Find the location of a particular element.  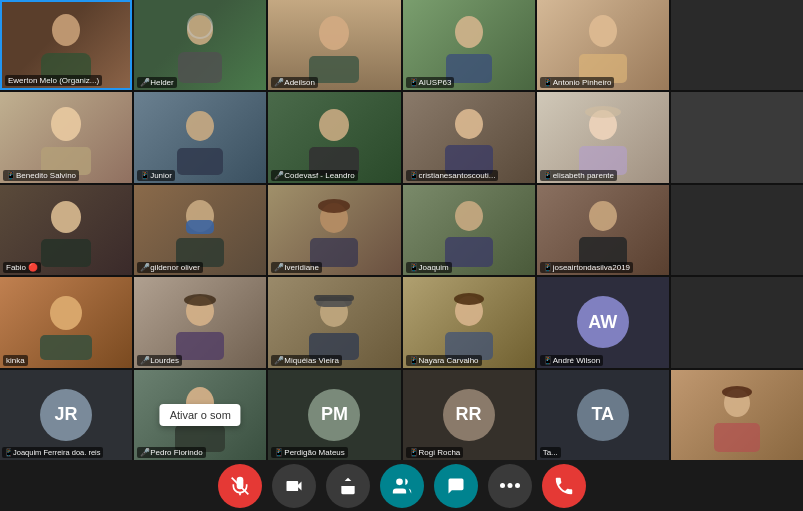

participant-name: 📱cristianesantoscouti... is located at coordinates (452, 176).